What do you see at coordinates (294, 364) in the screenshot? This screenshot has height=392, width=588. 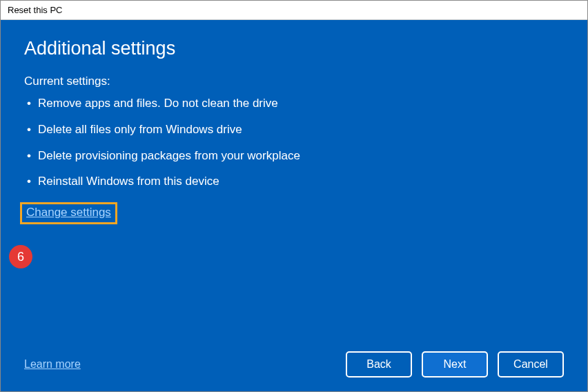 I see `dialog-footer: Learn more Back Next Cancel` at bounding box center [294, 364].